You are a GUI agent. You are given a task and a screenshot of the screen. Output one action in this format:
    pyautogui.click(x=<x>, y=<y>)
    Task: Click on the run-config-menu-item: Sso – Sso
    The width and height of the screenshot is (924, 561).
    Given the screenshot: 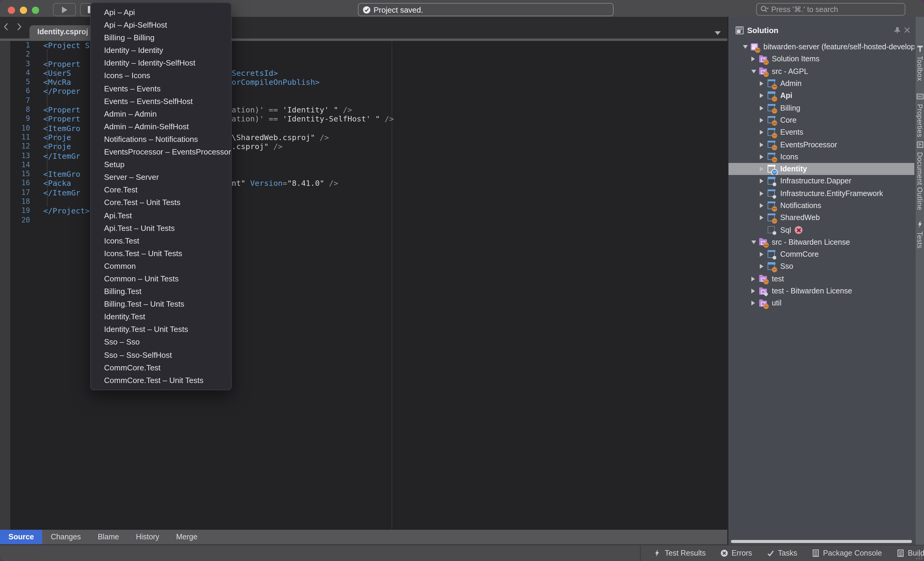 What is the action you would take?
    pyautogui.click(x=161, y=342)
    